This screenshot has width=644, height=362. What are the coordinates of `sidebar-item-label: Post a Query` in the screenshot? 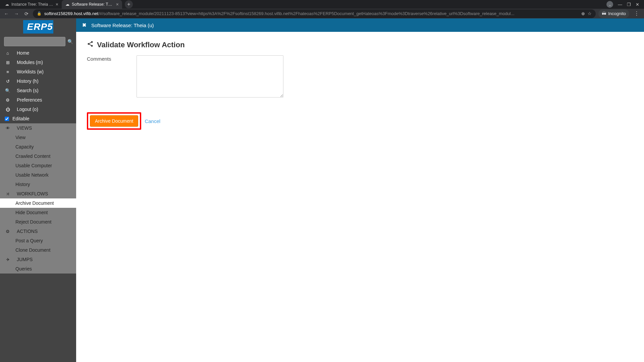 It's located at (29, 241).